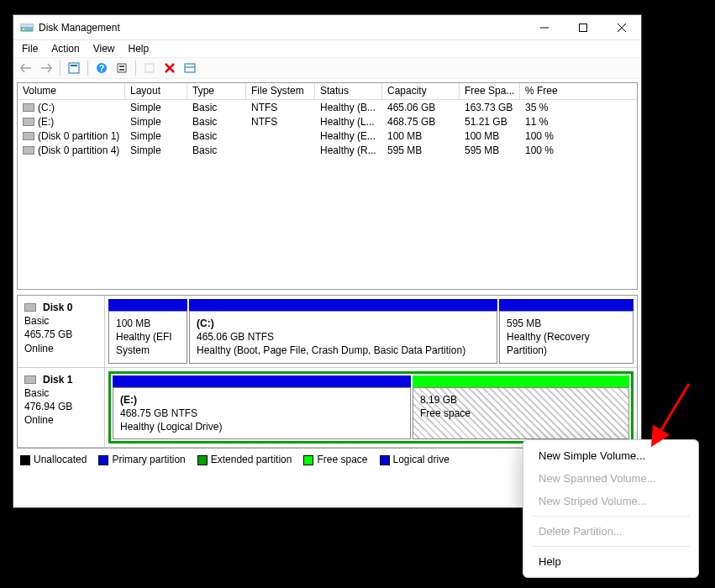 This screenshot has width=715, height=588. I want to click on menu-action: Action, so click(66, 49).